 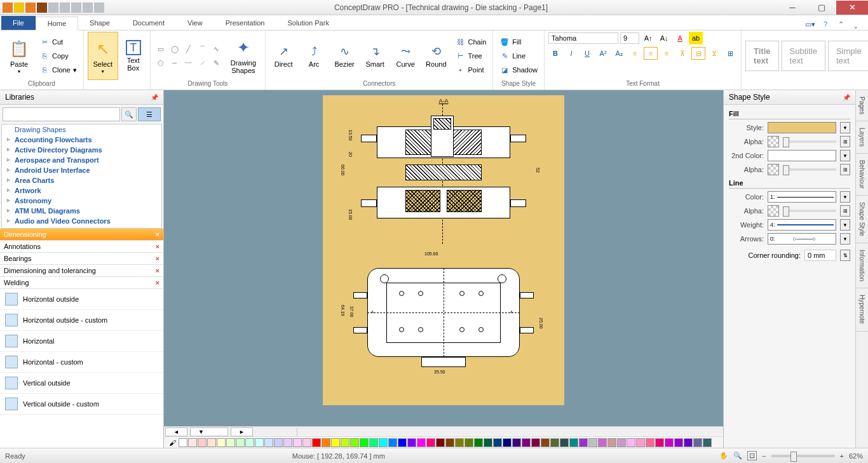 I want to click on cut-button: ✂Cut, so click(x=58, y=42).